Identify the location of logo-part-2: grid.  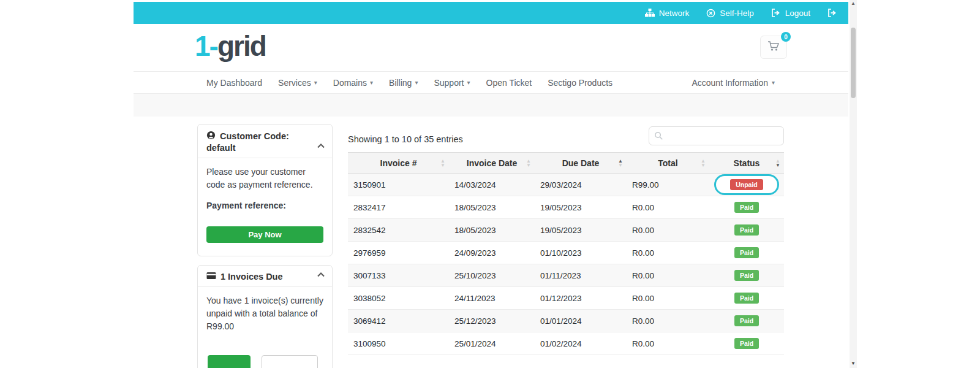
(241, 46).